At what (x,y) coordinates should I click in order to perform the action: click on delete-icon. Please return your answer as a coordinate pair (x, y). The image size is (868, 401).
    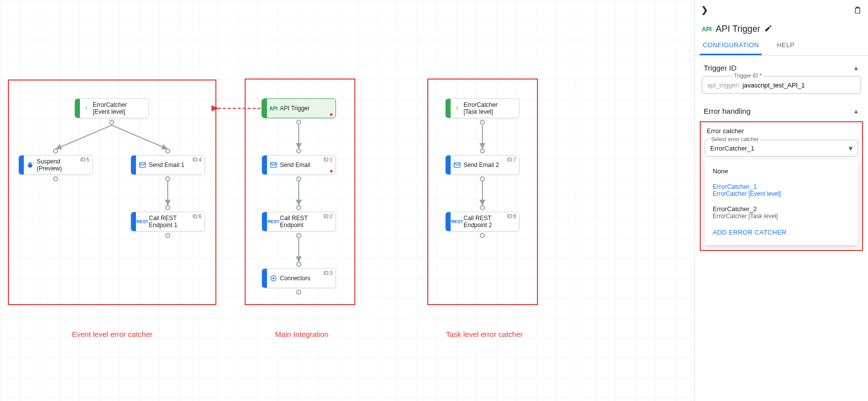
    Looking at the image, I should click on (858, 10).